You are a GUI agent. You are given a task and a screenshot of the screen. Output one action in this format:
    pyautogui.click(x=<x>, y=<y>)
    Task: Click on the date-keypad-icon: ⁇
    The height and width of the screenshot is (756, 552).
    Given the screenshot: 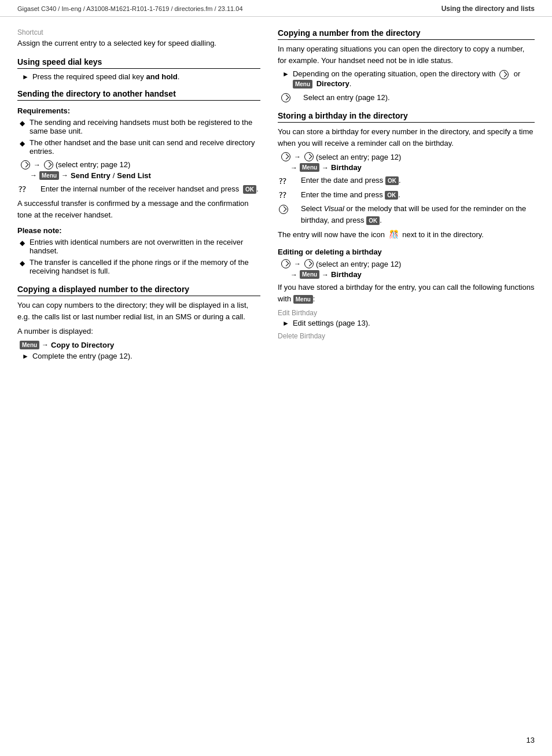 What is the action you would take?
    pyautogui.click(x=289, y=180)
    